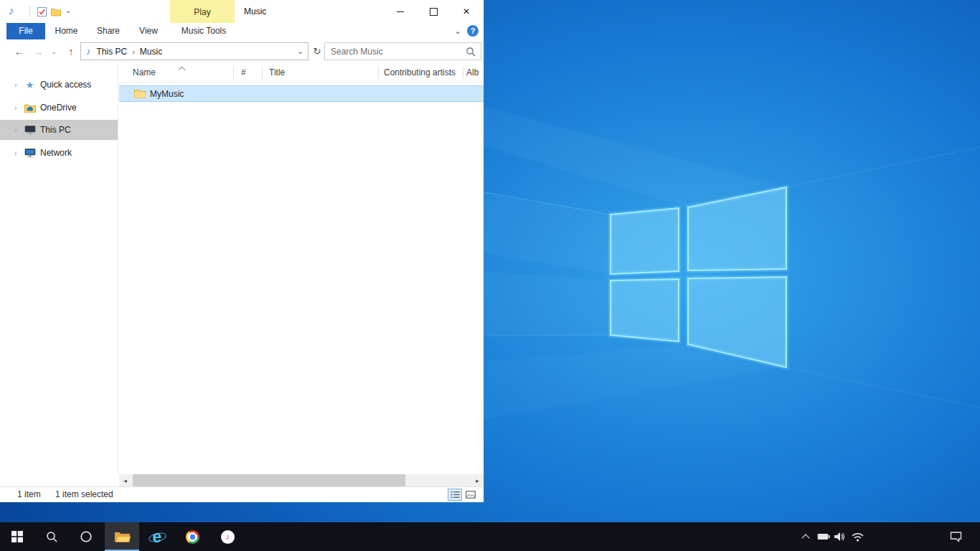  What do you see at coordinates (122, 537) in the screenshot?
I see `file-explorer-icon` at bounding box center [122, 537].